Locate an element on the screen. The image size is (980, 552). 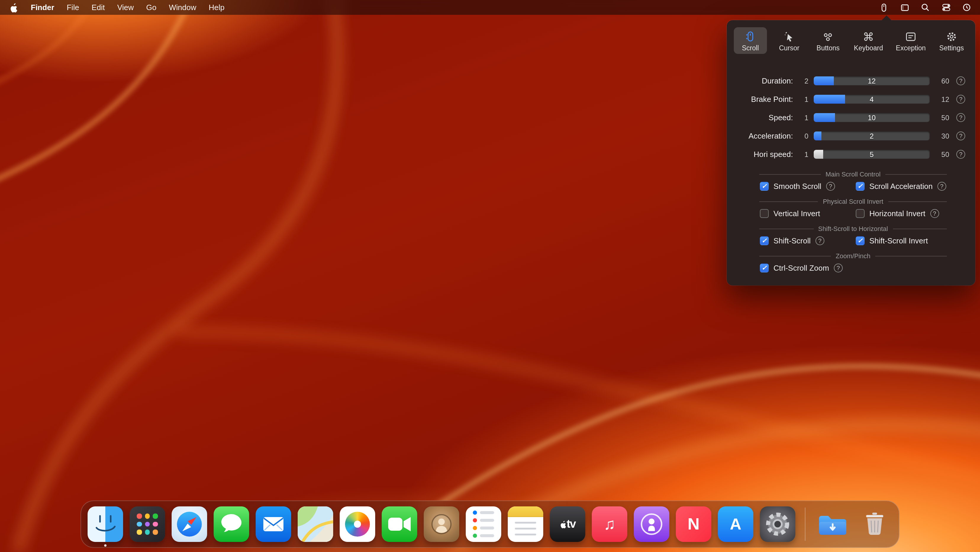
apple-tv-icon: tv is located at coordinates (568, 524).